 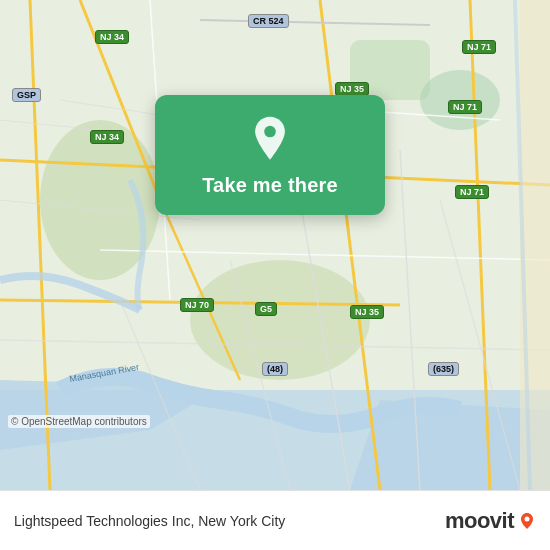 What do you see at coordinates (270, 185) in the screenshot?
I see `take-me-there-label: Take me there` at bounding box center [270, 185].